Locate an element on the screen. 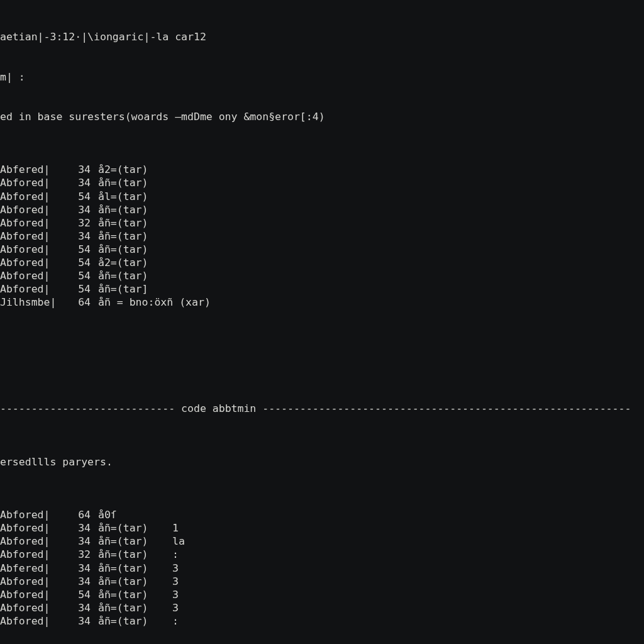 This screenshot has height=644, width=644. table-row: Jilhsmbe|64åñ = bno:öxñ (xar) is located at coordinates (322, 302).